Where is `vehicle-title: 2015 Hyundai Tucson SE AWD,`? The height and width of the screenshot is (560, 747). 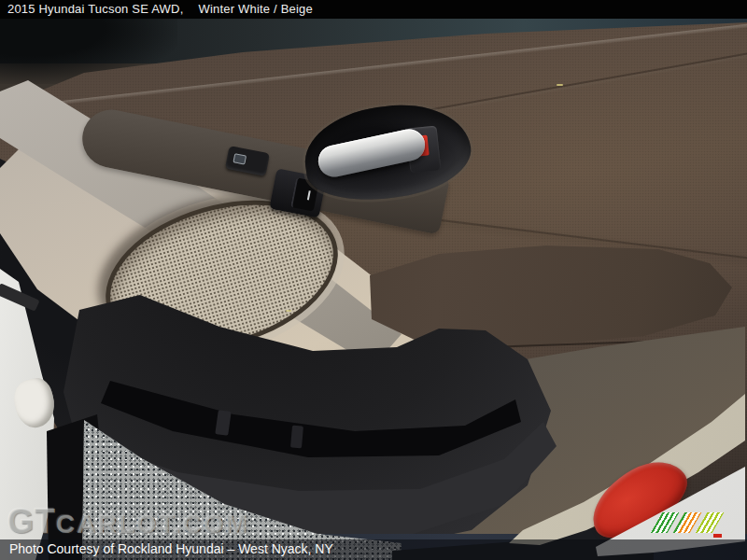 vehicle-title: 2015 Hyundai Tucson SE AWD, is located at coordinates (95, 9).